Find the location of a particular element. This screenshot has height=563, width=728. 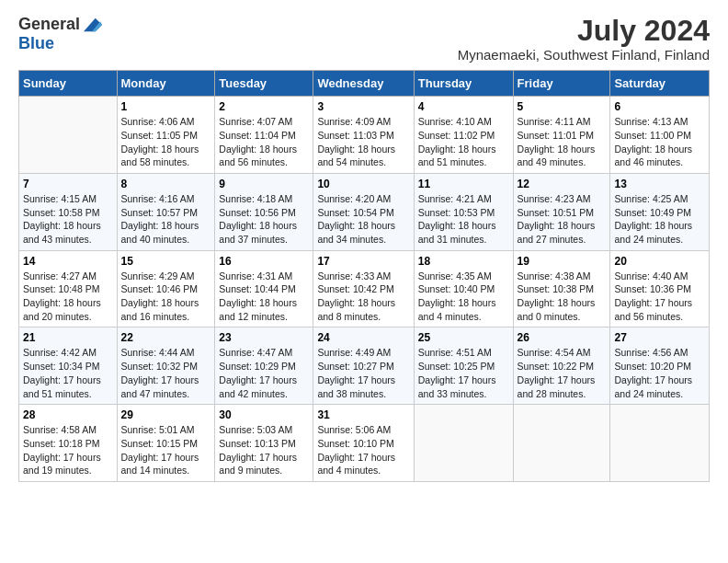

calendar-cell: 11Sunrise: 4:21 AMSunset: 10:53 PMDaylig… is located at coordinates (463, 212).